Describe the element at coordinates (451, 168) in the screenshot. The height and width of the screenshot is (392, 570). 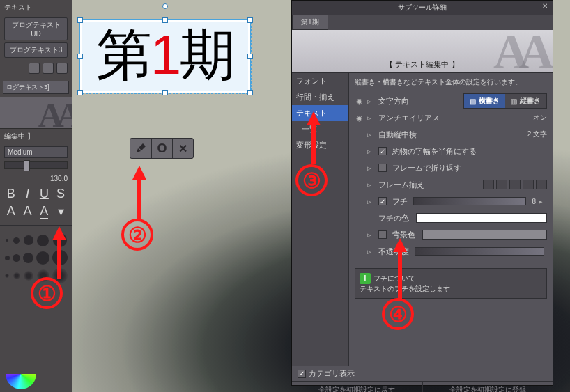
I see `row-frame-wrap: ▹ フレームで折り返す` at that location.